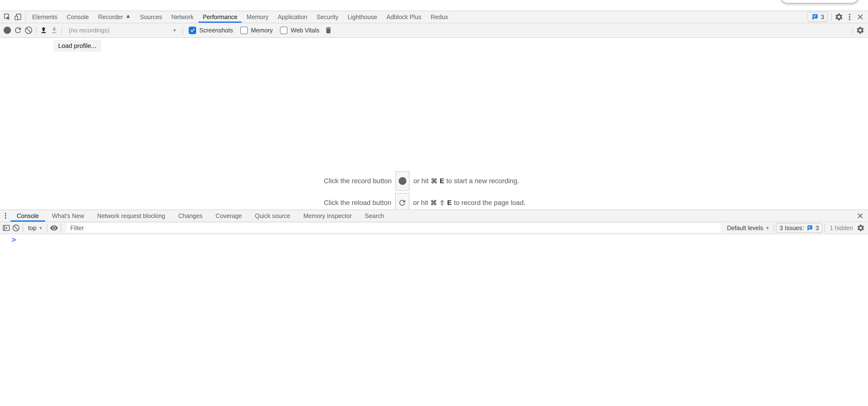 The image size is (868, 406). I want to click on issues-bubble-icon, so click(815, 17).